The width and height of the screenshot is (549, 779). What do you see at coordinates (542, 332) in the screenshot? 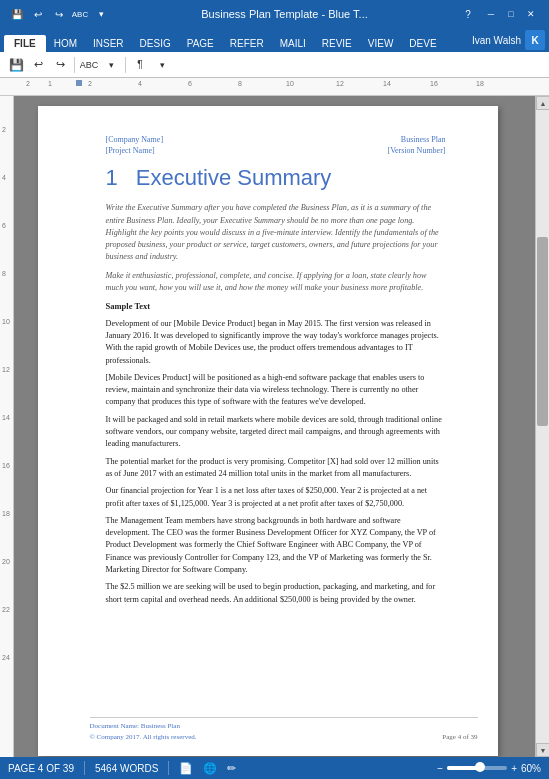
I see `scrollbar-thumb` at bounding box center [542, 332].